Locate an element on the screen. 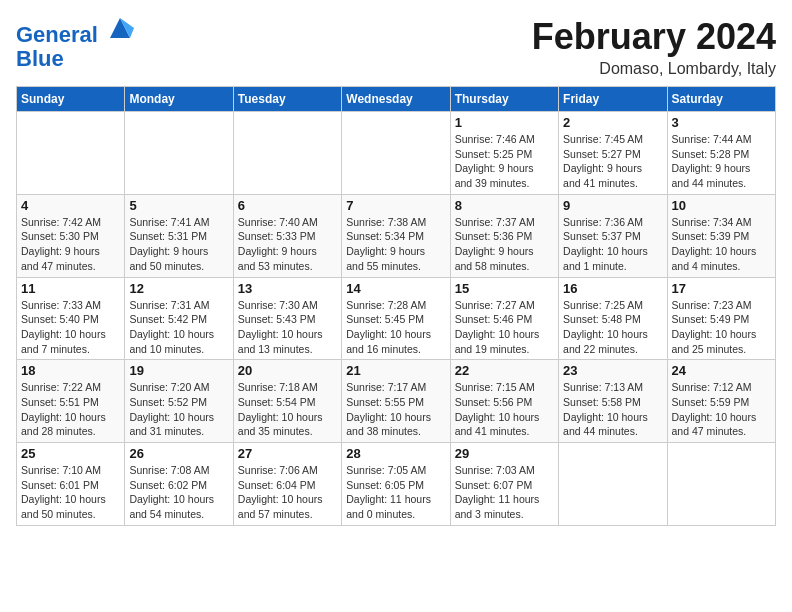 The width and height of the screenshot is (792, 612). calendar-cell: 14Sunrise: 7:28 AM Sunset: 5:45 PM Dayli… is located at coordinates (396, 318).